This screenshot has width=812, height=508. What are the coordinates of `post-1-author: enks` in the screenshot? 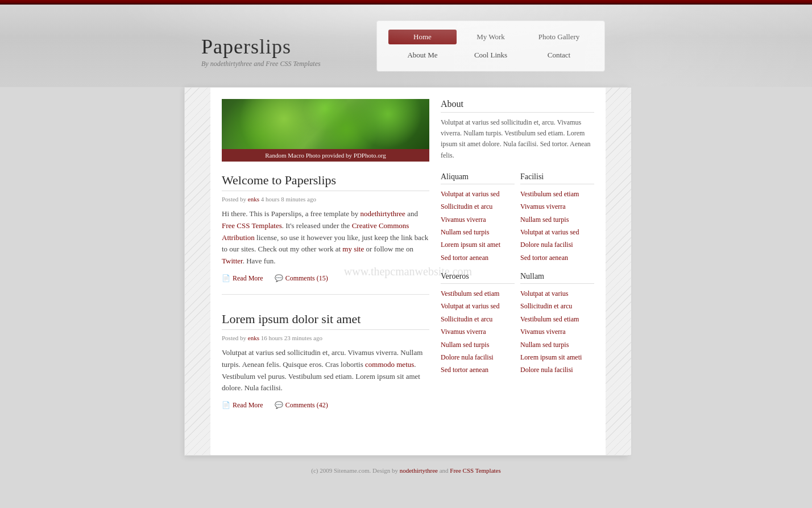 It's located at (254, 199).